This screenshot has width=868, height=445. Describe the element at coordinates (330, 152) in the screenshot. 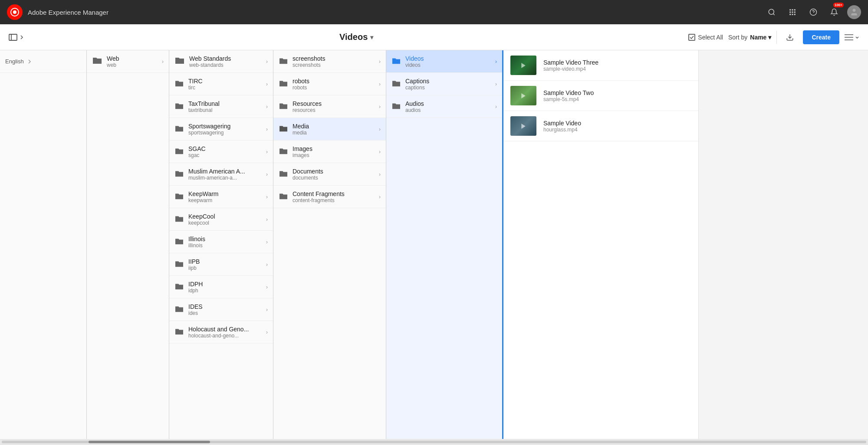

I see `list-item: Images images ›` at that location.